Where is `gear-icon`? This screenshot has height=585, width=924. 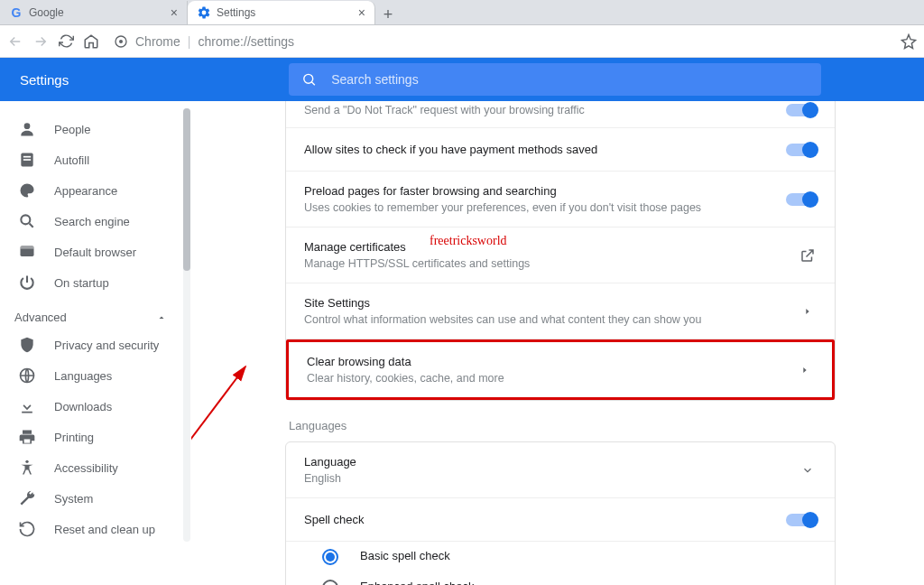 gear-icon is located at coordinates (204, 13).